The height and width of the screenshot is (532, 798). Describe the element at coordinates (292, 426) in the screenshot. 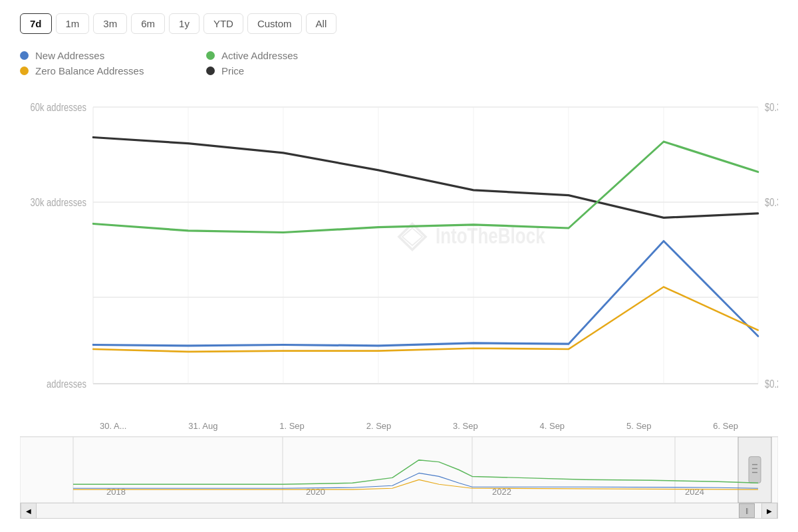

I see `x-label-2: 1. Sep` at that location.